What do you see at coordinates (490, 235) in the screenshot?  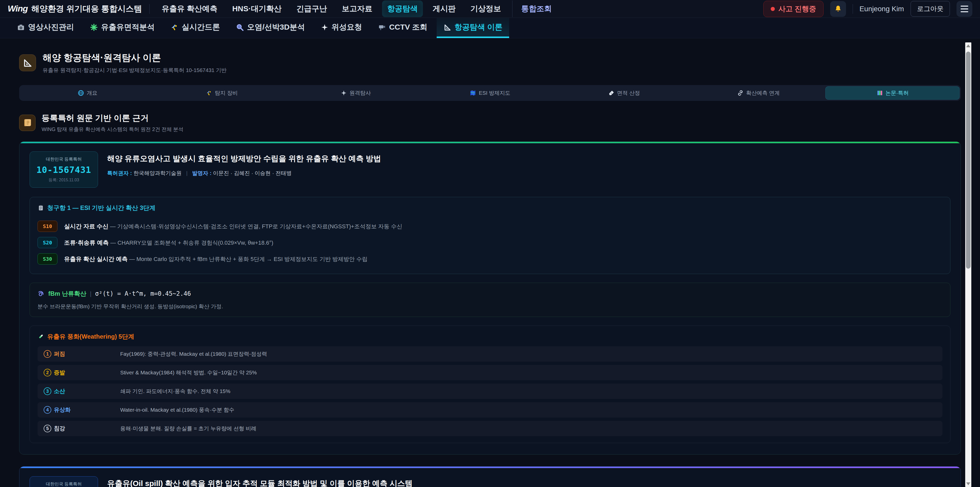 I see `claims-box: 청구항 1 — ESI 기반 실시간 확산 3단계 S10 실시간 자료 수신 …` at bounding box center [490, 235].